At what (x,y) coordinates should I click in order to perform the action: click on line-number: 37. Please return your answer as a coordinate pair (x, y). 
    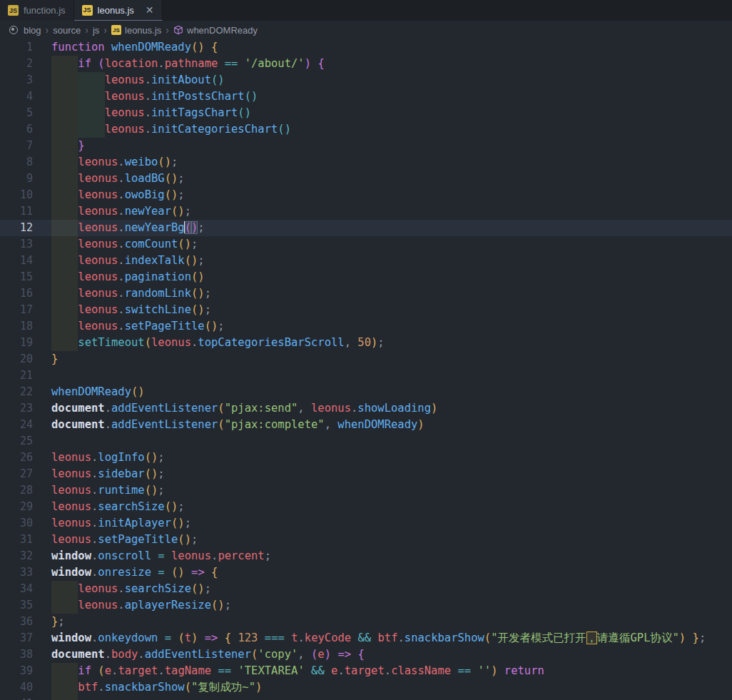
    Looking at the image, I should click on (18, 638).